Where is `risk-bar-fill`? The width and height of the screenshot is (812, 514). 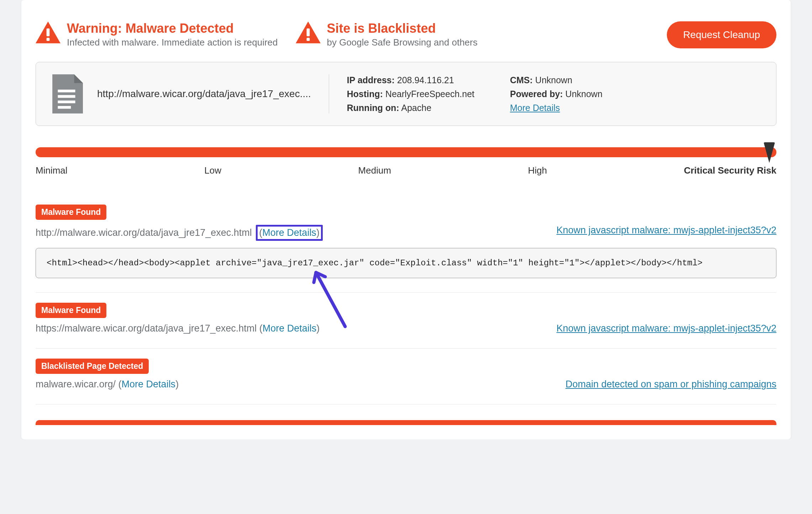 risk-bar-fill is located at coordinates (406, 152).